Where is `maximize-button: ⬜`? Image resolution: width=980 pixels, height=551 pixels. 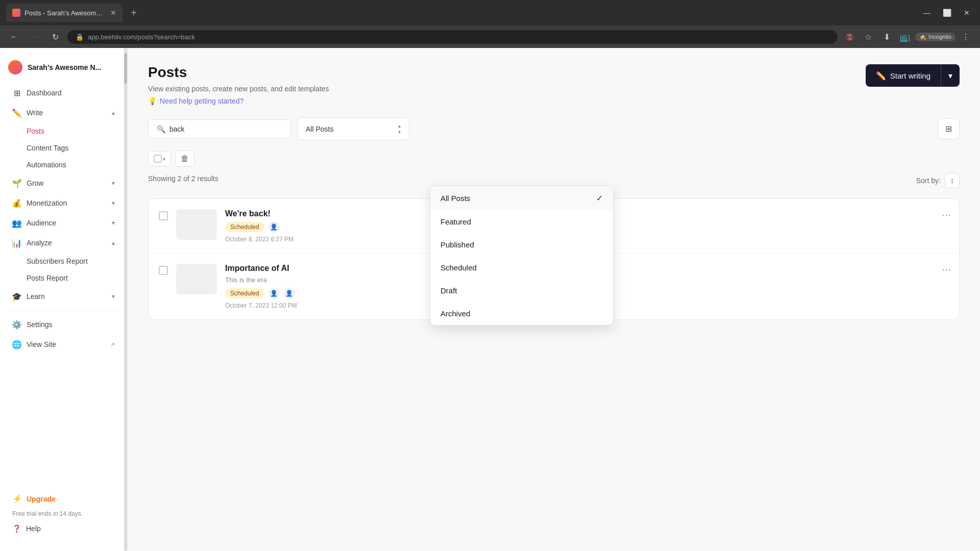 maximize-button: ⬜ is located at coordinates (947, 13).